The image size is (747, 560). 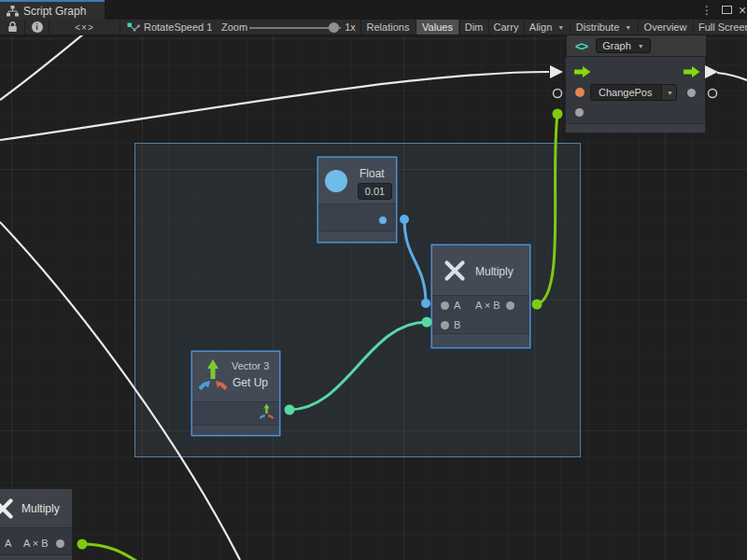 What do you see at coordinates (372, 174) in the screenshot?
I see `node-title: Float` at bounding box center [372, 174].